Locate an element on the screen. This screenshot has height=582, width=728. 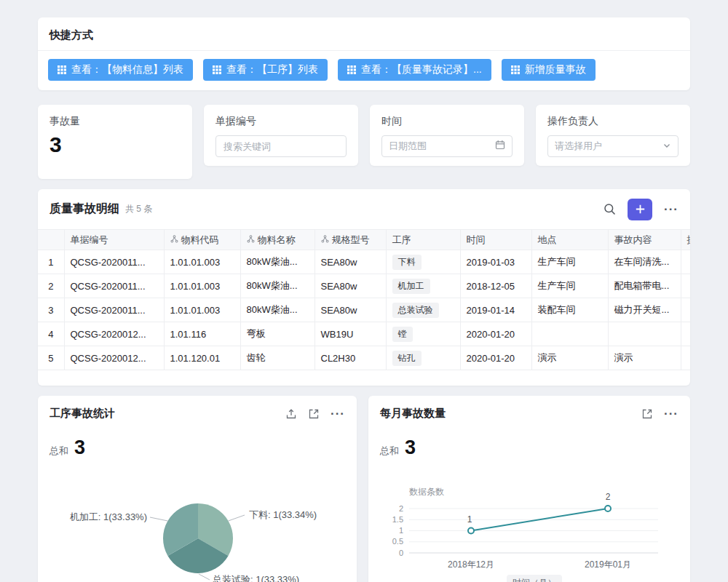
table-row: 3 QCSG-2020011... 1.01.01.003 80kW柴油... … is located at coordinates (364, 310).